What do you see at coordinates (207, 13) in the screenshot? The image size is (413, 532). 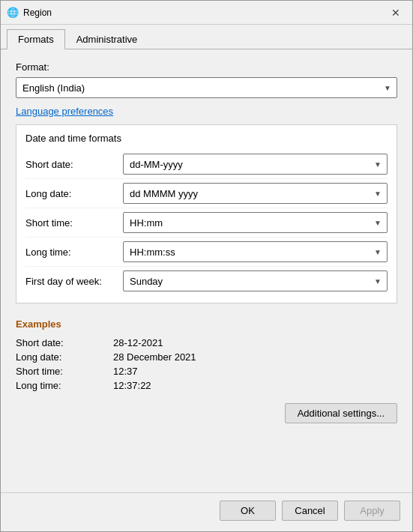 I see `title-bar: 🌐 Region ✕` at bounding box center [207, 13].